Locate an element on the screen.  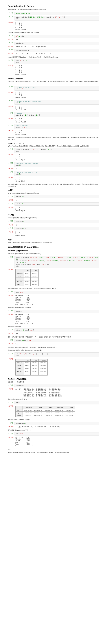
section-heading: Data Selection in DataFrame is located at coordinates (53, 247).